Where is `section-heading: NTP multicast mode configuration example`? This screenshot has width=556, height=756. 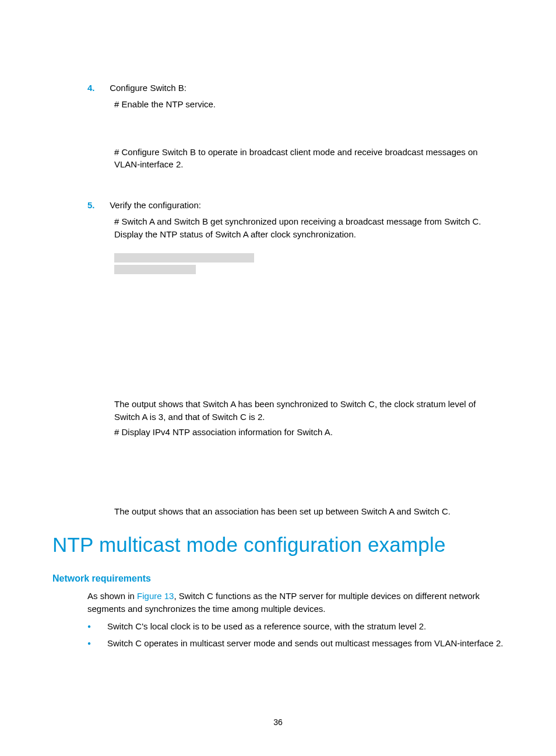 section-heading: NTP multicast mode configuration example is located at coordinates (278, 545).